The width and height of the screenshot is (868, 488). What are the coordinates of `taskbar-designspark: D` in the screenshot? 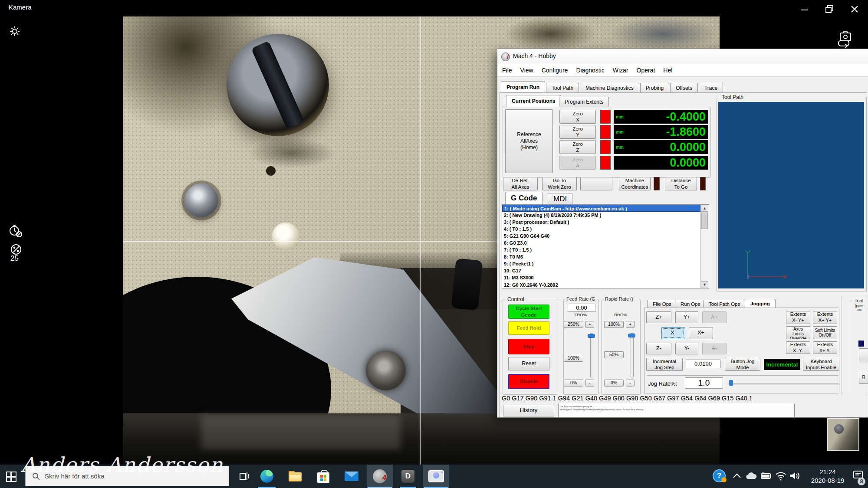 It's located at (408, 476).